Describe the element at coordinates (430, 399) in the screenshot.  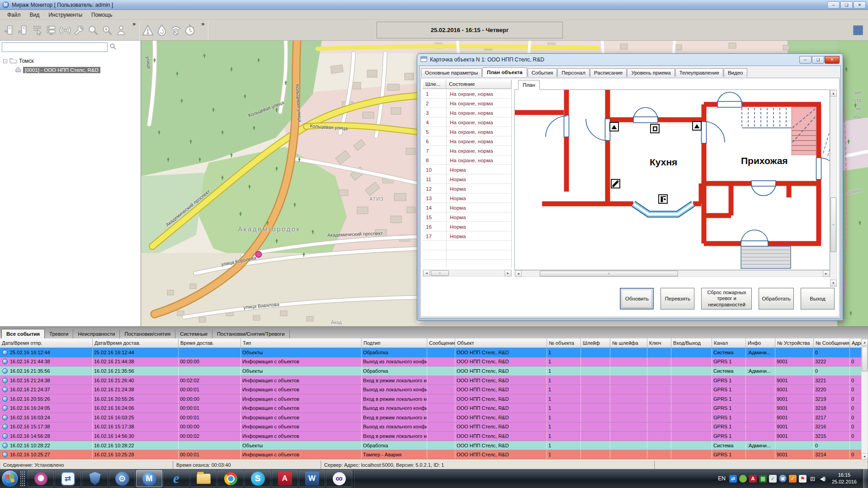
I see `event-row: 16.02.16 20:55:26 16.02.16 20:55:2600:00…` at that location.